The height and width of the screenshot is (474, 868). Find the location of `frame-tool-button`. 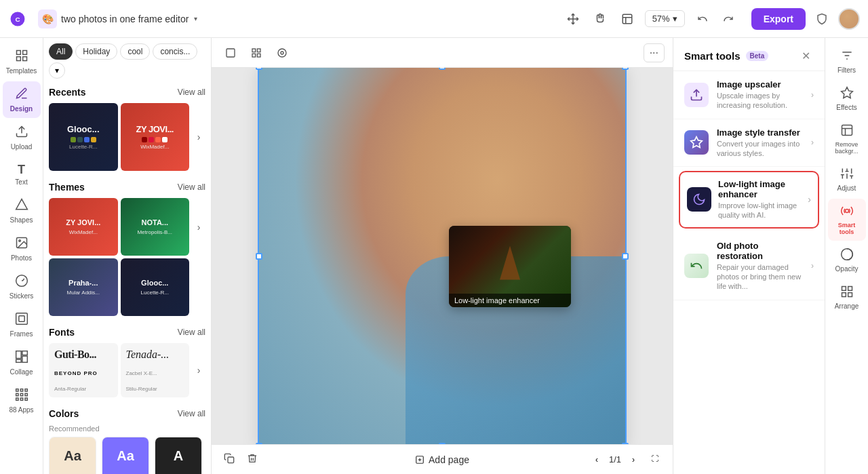

frame-tool-button is located at coordinates (627, 19).